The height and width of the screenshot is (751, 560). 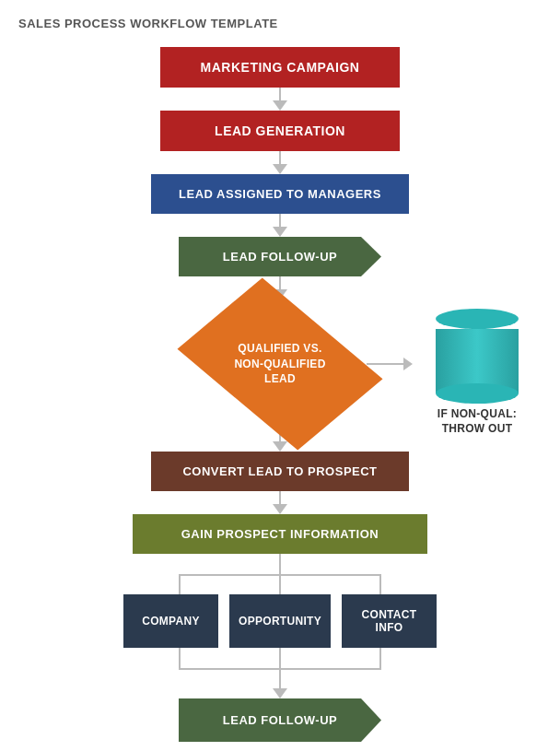 What do you see at coordinates (477, 356) in the screenshot?
I see `cylinder-shape` at bounding box center [477, 356].